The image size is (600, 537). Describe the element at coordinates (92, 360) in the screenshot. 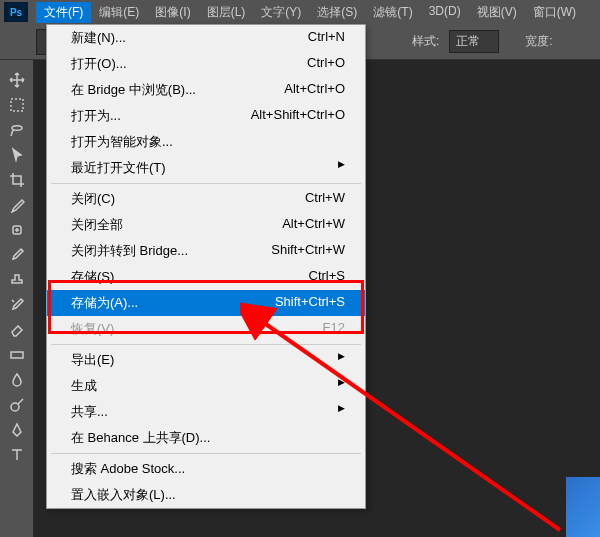

I see `menu-item-label: 导出(E)` at that location.